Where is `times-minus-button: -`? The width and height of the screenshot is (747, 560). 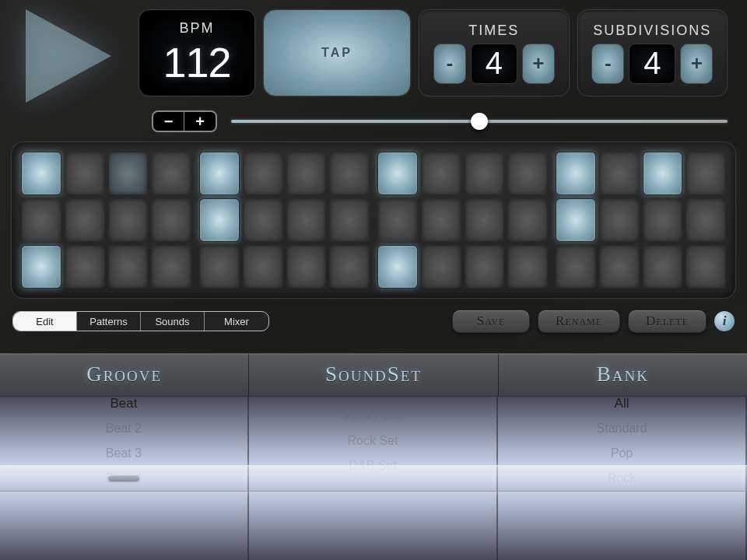 times-minus-button: - is located at coordinates (450, 64).